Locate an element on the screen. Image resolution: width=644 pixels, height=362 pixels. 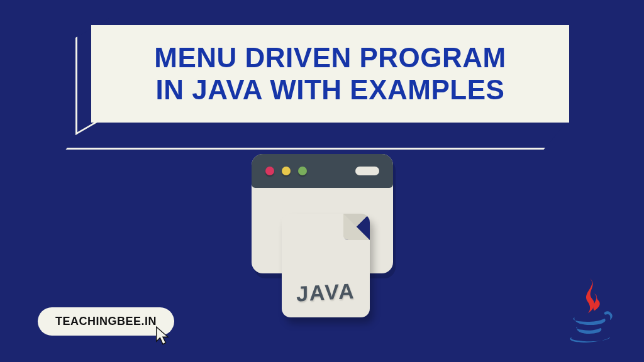
file-label: JAVA is located at coordinates (326, 292).